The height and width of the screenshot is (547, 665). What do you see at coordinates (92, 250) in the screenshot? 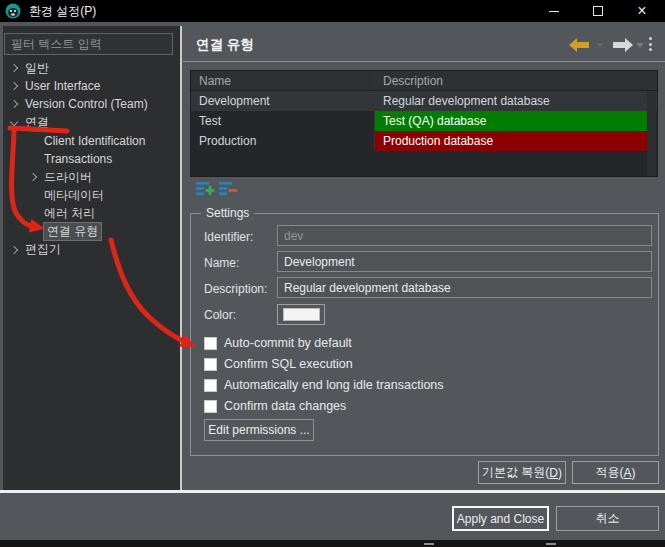
I see `tree-item-editors: 편집기` at bounding box center [92, 250].